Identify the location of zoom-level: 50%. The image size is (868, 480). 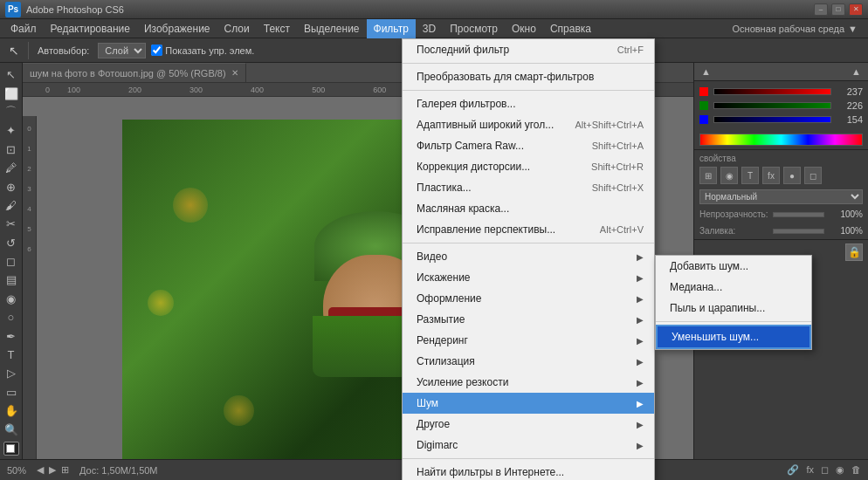
(17, 470).